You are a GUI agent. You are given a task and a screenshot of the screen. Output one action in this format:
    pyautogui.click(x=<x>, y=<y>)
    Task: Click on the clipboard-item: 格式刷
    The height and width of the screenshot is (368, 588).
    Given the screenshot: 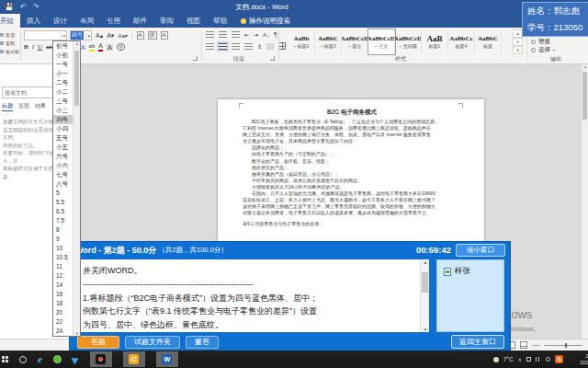 What is the action you would take?
    pyautogui.click(x=9, y=52)
    